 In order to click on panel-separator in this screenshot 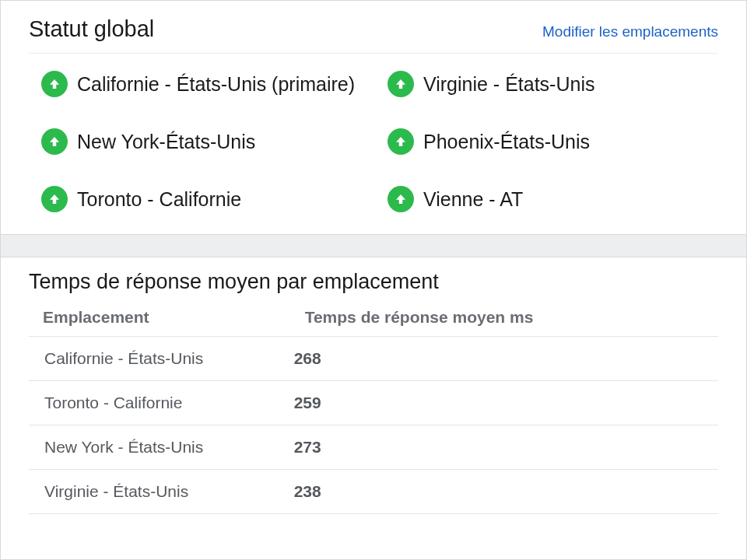, I will do `click(374, 246)`.